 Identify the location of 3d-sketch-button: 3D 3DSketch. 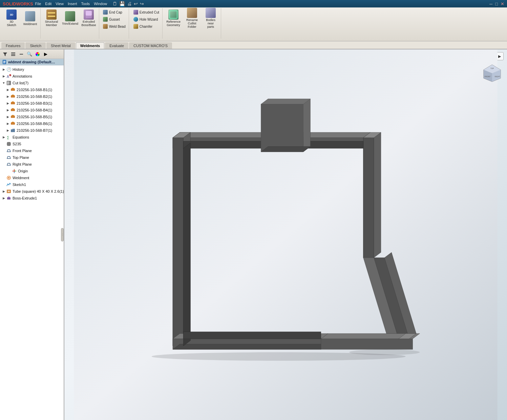
(12, 18).